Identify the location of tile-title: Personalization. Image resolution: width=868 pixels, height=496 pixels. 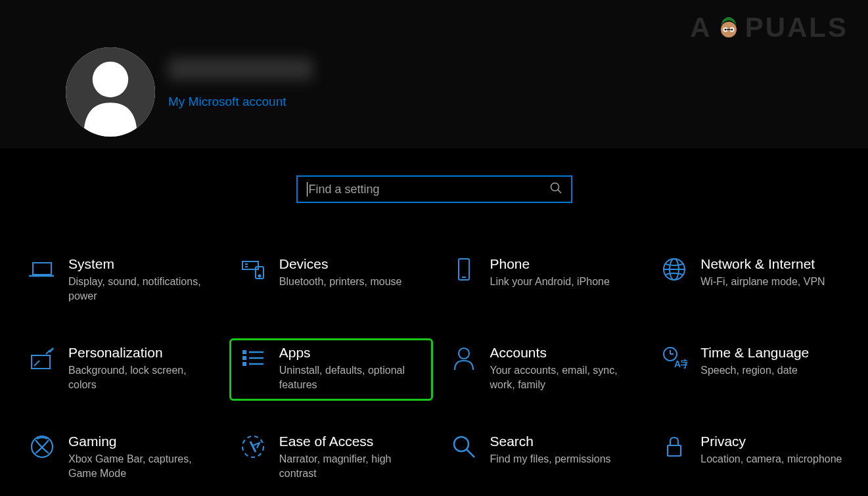
(140, 353).